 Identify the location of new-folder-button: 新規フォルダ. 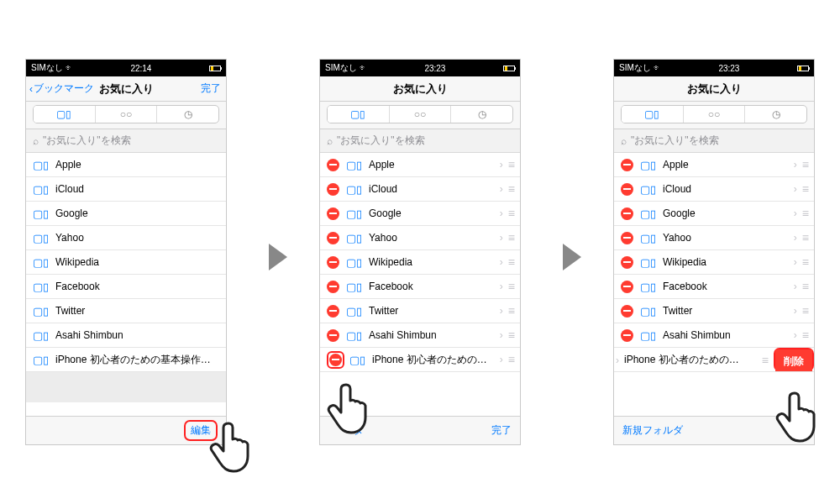
(653, 430).